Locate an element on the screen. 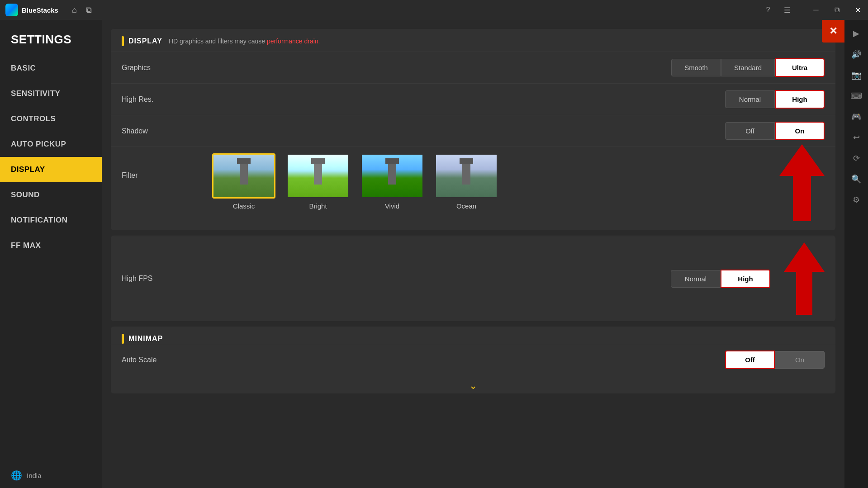 The image size is (868, 488). highres-normal-button: Normal is located at coordinates (750, 99).